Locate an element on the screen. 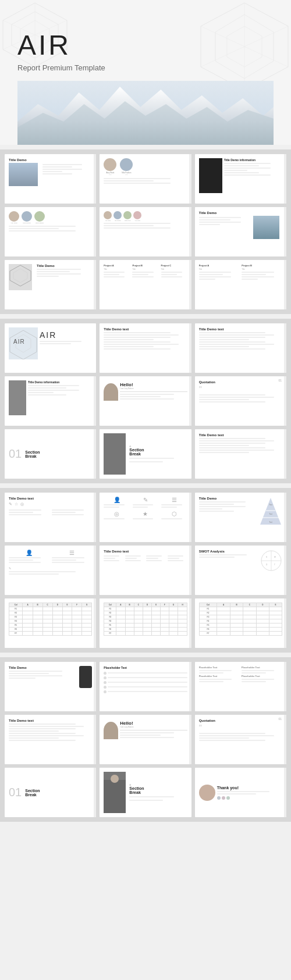  slide-30: Placeholder Text Placeholder Text Placeh… is located at coordinates (241, 686).